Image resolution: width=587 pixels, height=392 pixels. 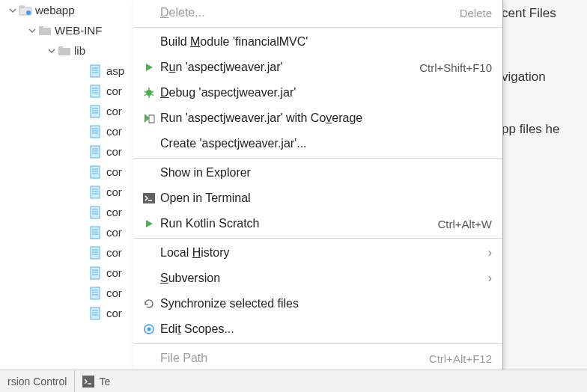 I want to click on menu-item-delete: Delete... Delete, so click(x=317, y=13).